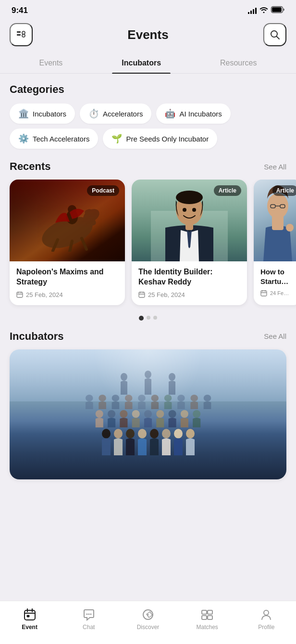  Describe the element at coordinates (148, 336) in the screenshot. I see `incubators-header: Incubators See All` at that location.